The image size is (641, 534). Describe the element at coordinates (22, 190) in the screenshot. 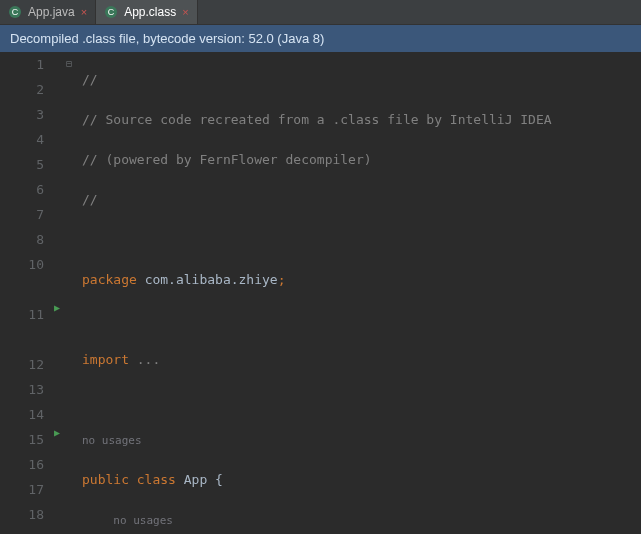

I see `line-number: 6` at that location.